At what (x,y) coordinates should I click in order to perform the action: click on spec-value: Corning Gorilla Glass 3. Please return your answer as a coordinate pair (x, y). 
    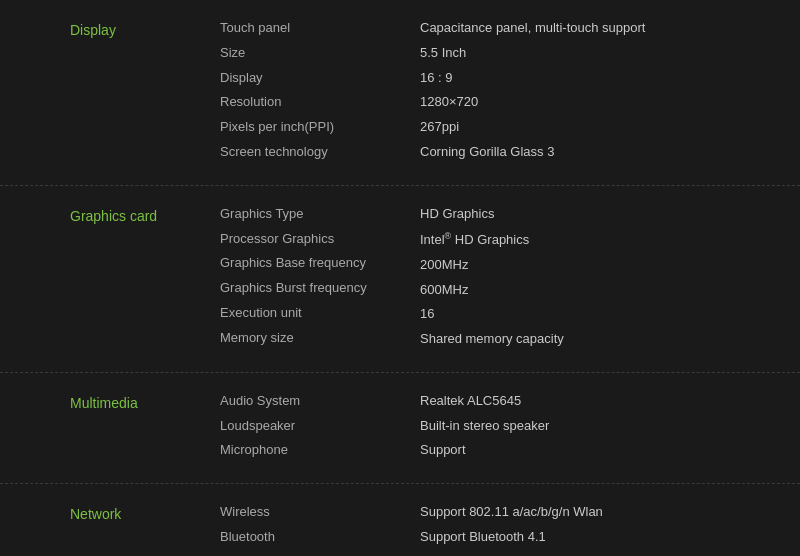
    Looking at the image, I should click on (487, 152).